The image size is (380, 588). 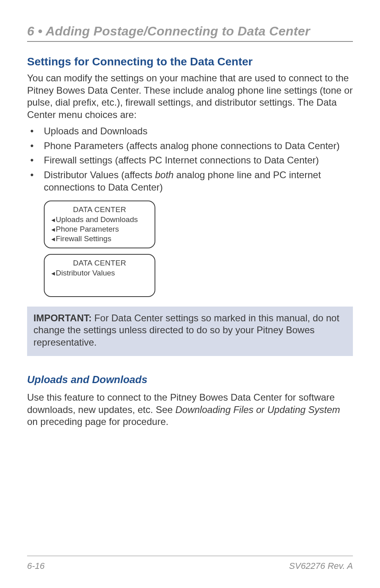 What do you see at coordinates (164, 175) in the screenshot?
I see `bullet-text-em: both` at bounding box center [164, 175].